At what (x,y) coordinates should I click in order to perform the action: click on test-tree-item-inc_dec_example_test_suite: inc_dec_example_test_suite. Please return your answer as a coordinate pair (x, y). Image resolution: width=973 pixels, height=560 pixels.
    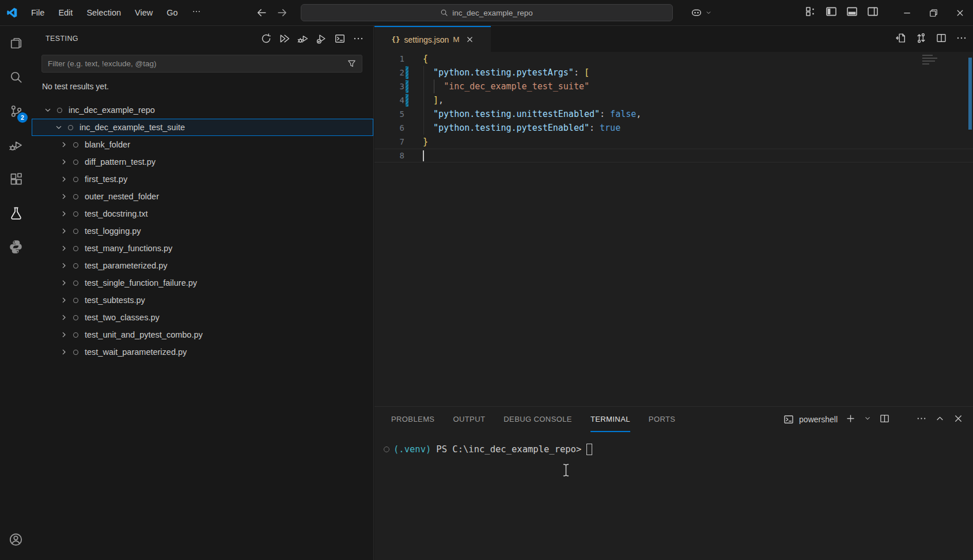
    Looking at the image, I should click on (203, 127).